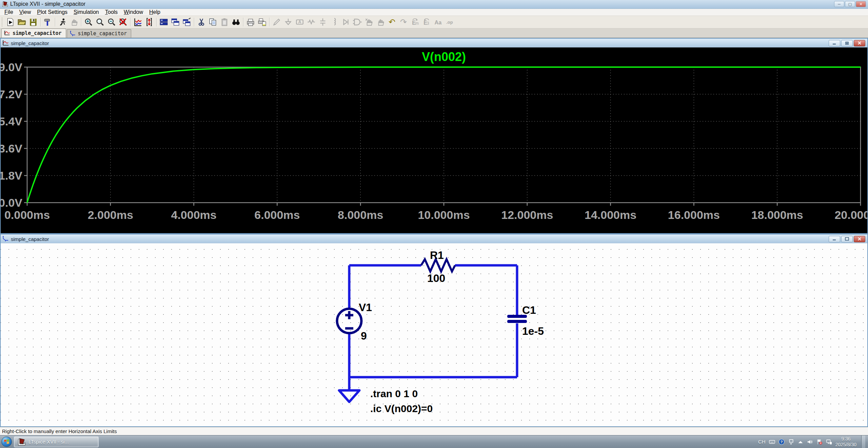 This screenshot has height=448, width=868. I want to click on toolbar-separator, so click(243, 22).